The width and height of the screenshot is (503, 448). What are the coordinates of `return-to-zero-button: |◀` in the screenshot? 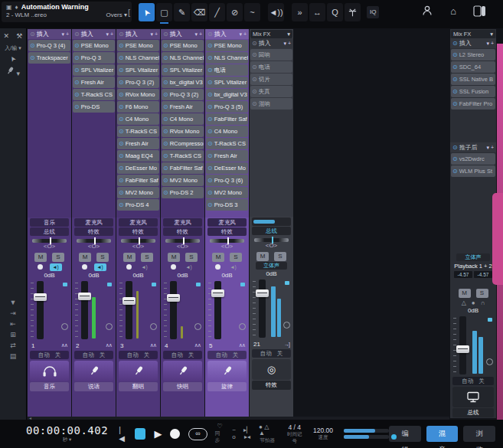 It's located at (122, 434).